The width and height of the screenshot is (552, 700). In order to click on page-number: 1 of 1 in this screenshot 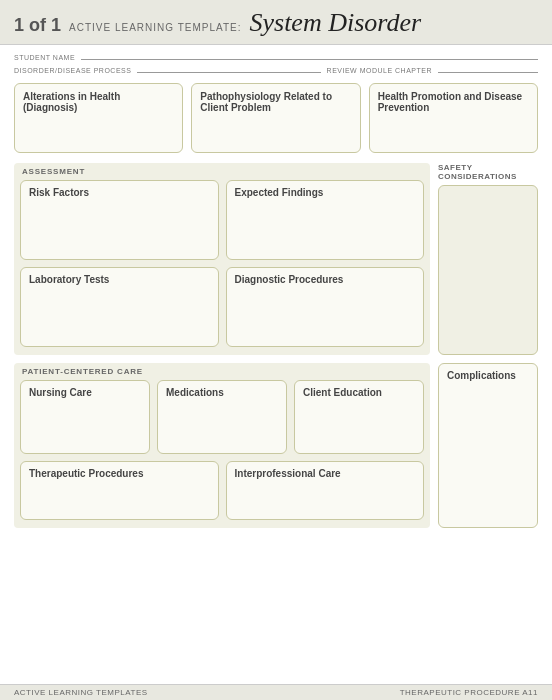, I will do `click(38, 26)`.